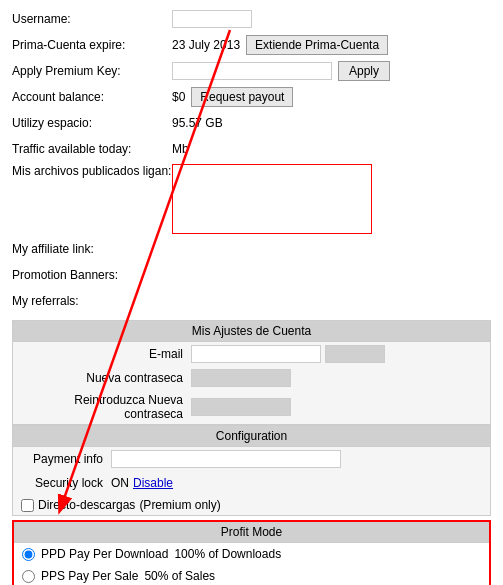 The image size is (503, 585). I want to click on directo-label: Directo-descargas, so click(86, 505).